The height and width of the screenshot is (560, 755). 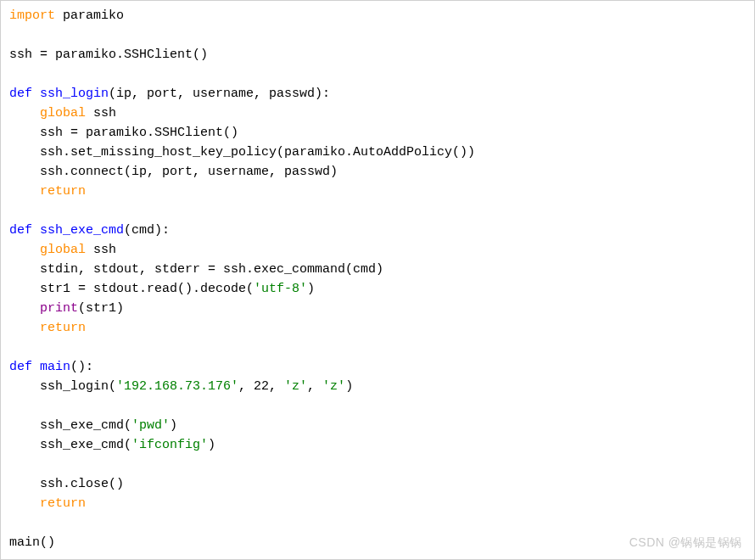 I want to click on string-literal: 'utf-8', so click(x=280, y=288).